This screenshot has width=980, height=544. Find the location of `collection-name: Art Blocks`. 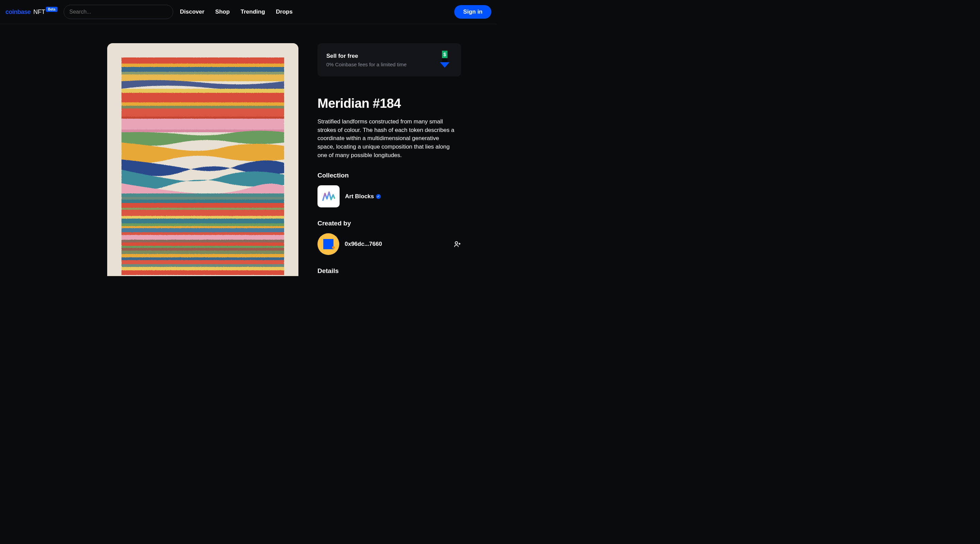

collection-name: Art Blocks is located at coordinates (363, 197).